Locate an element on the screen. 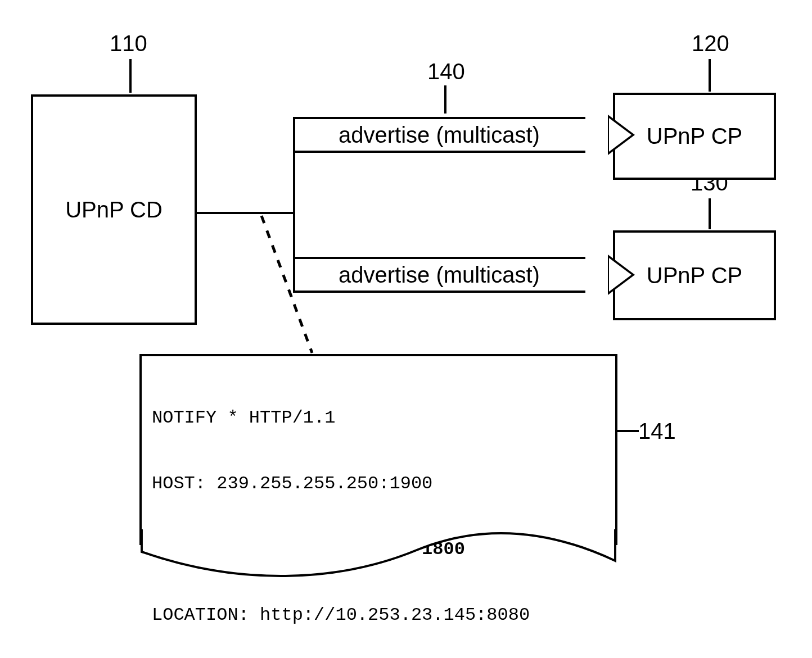 Image resolution: width=812 pixels, height=658 pixels. upnp-cp1-label: UPnP CP is located at coordinates (694, 136).